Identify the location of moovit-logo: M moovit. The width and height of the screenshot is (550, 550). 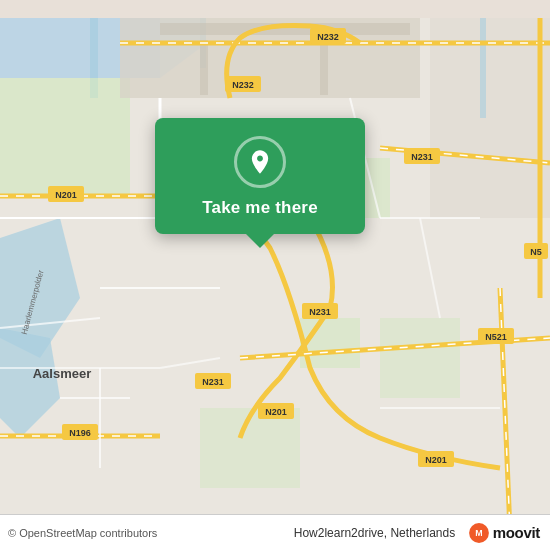
(504, 533).